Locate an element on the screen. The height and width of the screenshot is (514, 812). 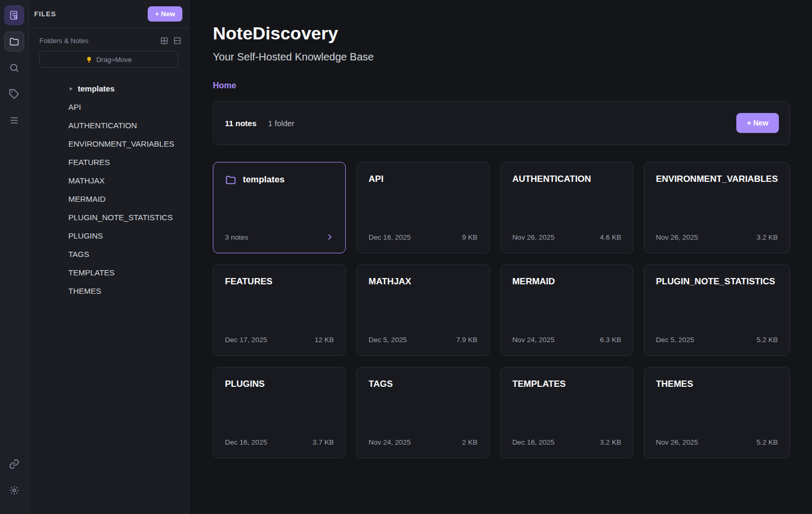
tree-item-mermaid: MERMAID is located at coordinates (109, 199).